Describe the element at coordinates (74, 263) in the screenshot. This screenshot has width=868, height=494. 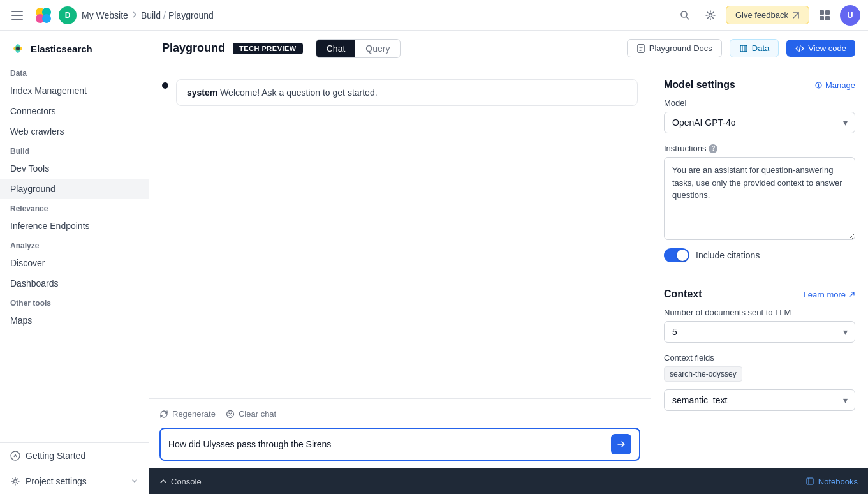
I see `sidebar-item-discover: Discover` at that location.